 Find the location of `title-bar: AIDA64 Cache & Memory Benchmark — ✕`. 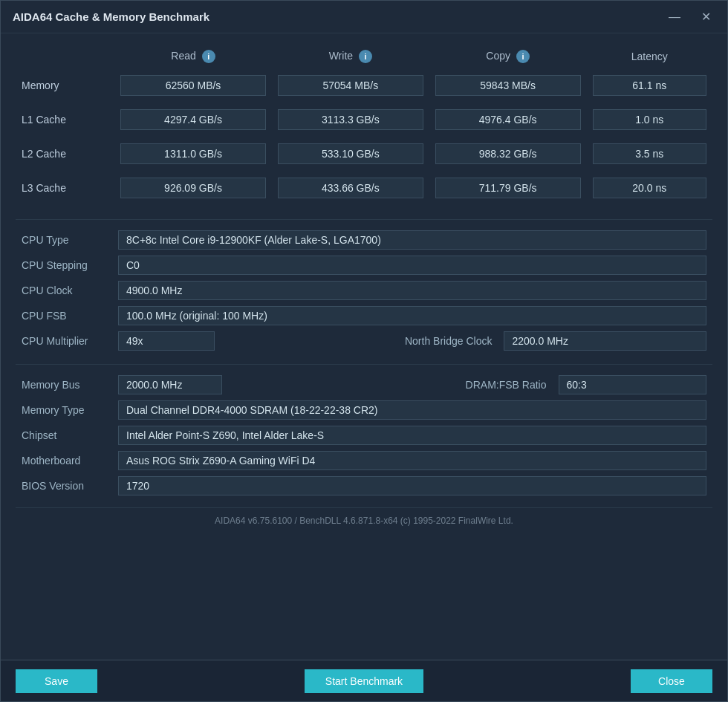

title-bar: AIDA64 Cache & Memory Benchmark — ✕ is located at coordinates (364, 17).